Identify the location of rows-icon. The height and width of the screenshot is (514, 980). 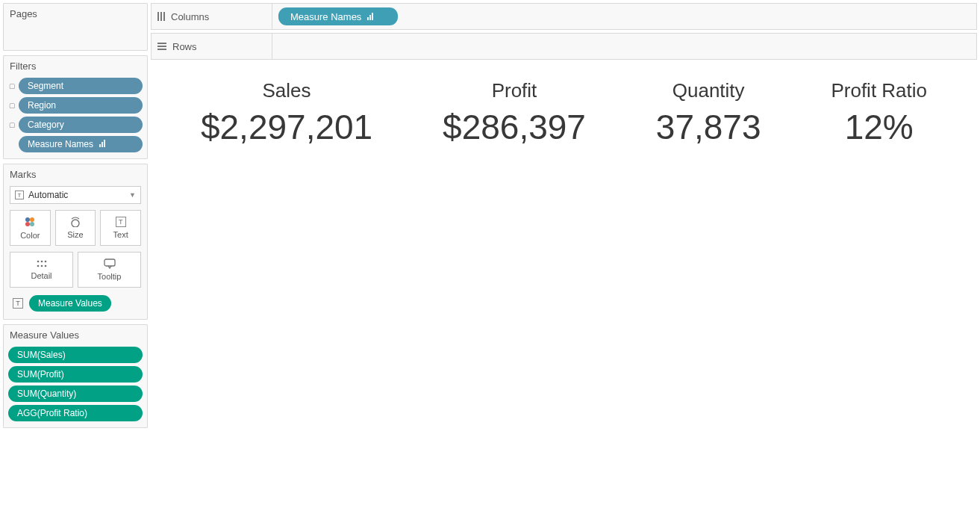
(162, 46).